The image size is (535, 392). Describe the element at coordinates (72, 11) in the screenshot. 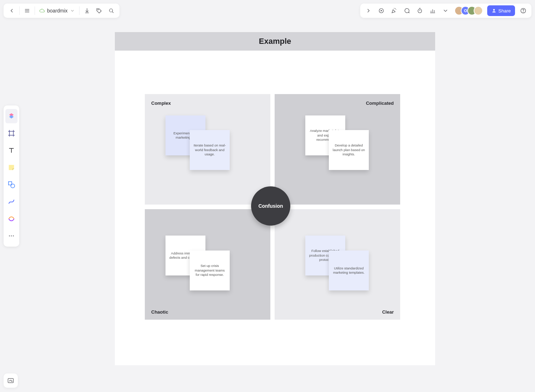

I see `chevron-down-icon` at that location.